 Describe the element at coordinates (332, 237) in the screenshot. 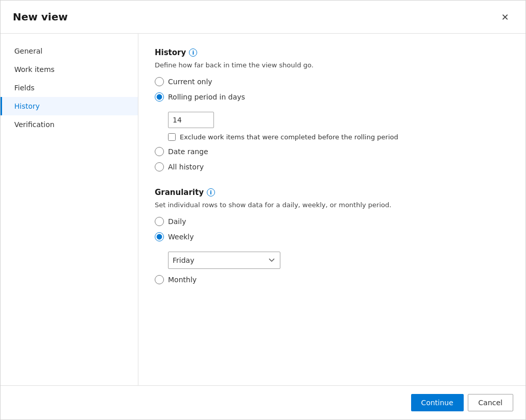

I see `granularity-option-weekly: Weekly` at that location.